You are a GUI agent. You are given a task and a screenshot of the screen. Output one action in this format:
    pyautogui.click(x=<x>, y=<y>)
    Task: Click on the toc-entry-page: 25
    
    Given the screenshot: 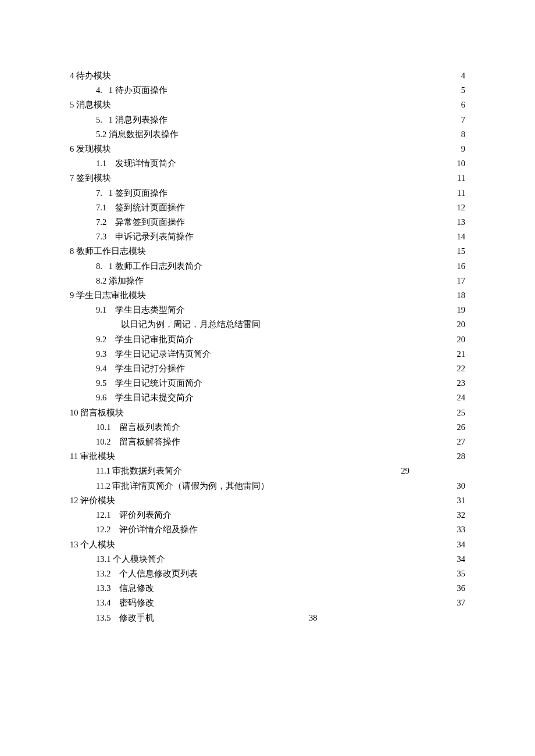 What is the action you would take?
    pyautogui.click(x=462, y=413)
    